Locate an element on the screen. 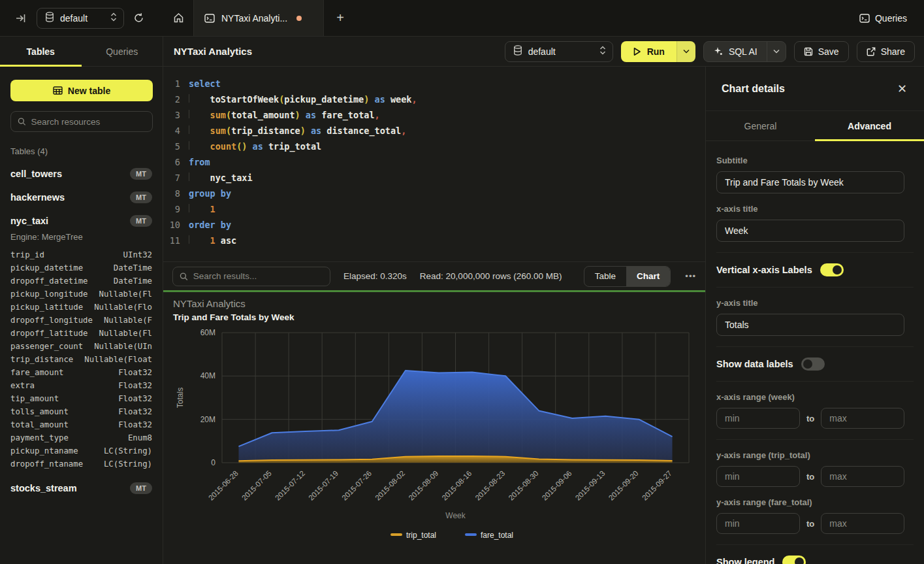 The width and height of the screenshot is (924, 564). sidebar-tab-queries: Queries is located at coordinates (123, 51).